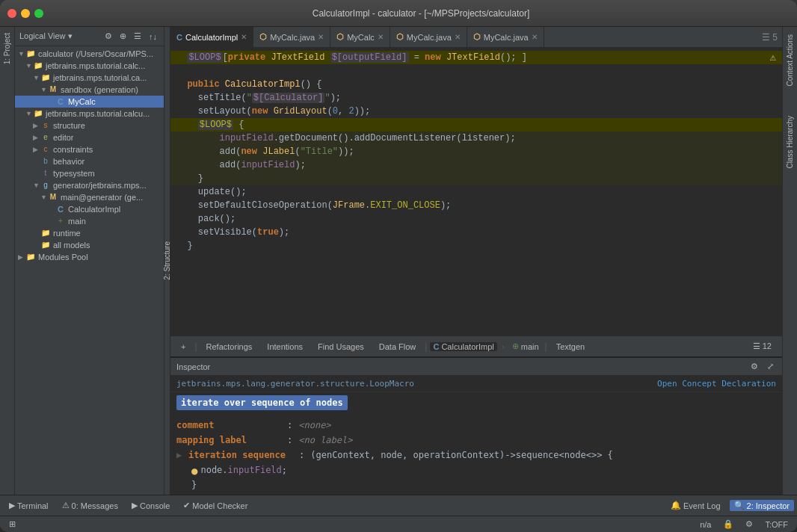  Describe the element at coordinates (676, 505) in the screenshot. I see `event-log-icon: 🔔` at that location.